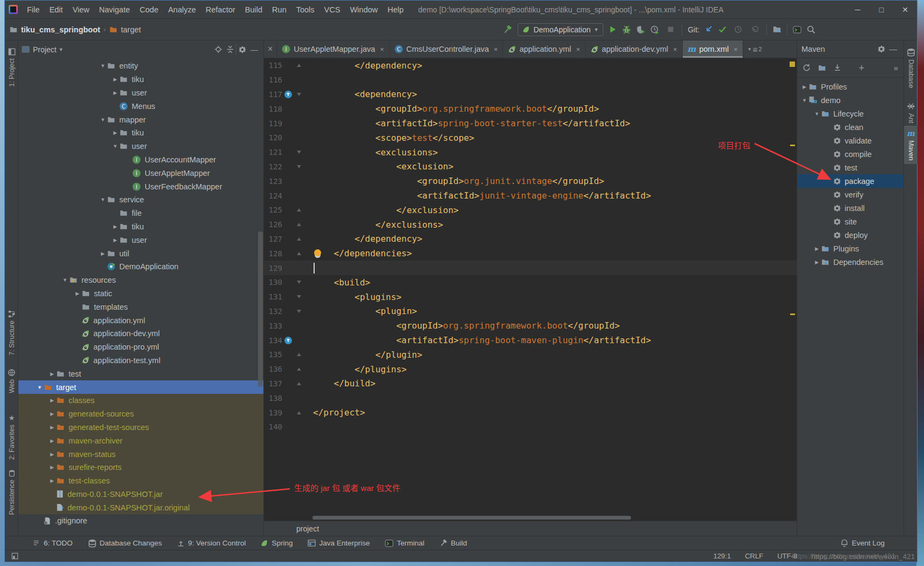 The image size is (924, 566). I want to click on menu-tools: Tools, so click(305, 10).